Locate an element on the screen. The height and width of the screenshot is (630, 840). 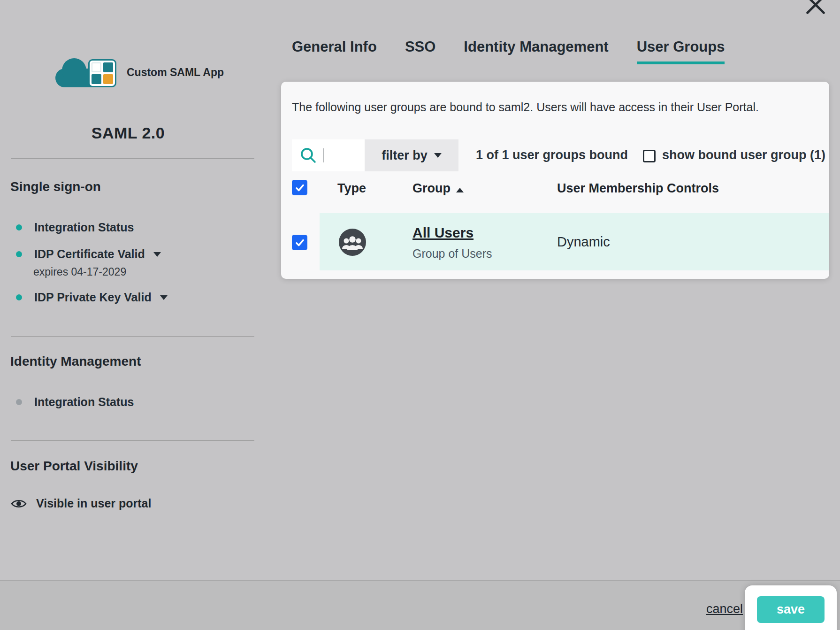
app-grid-icon is located at coordinates (102, 73).